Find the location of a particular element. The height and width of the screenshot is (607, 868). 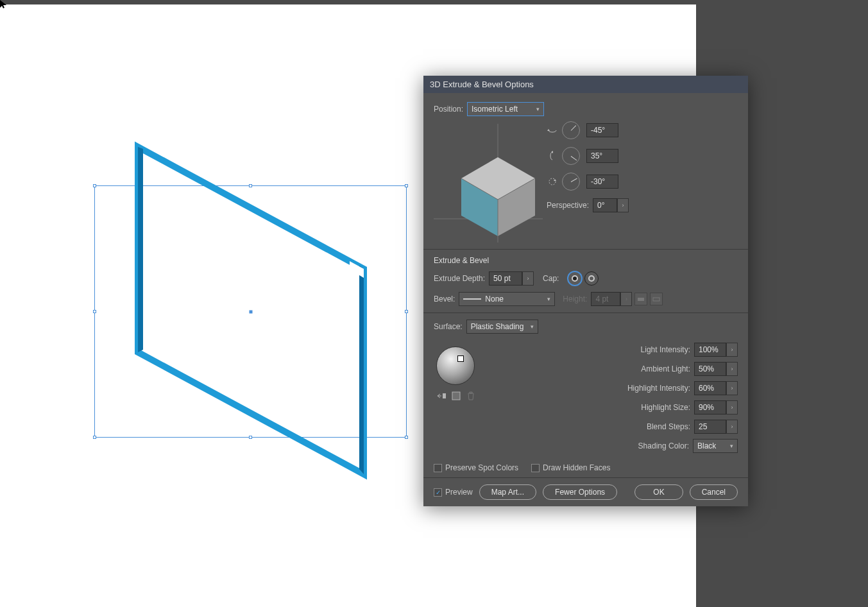

shading-color-value: Black is located at coordinates (707, 446).